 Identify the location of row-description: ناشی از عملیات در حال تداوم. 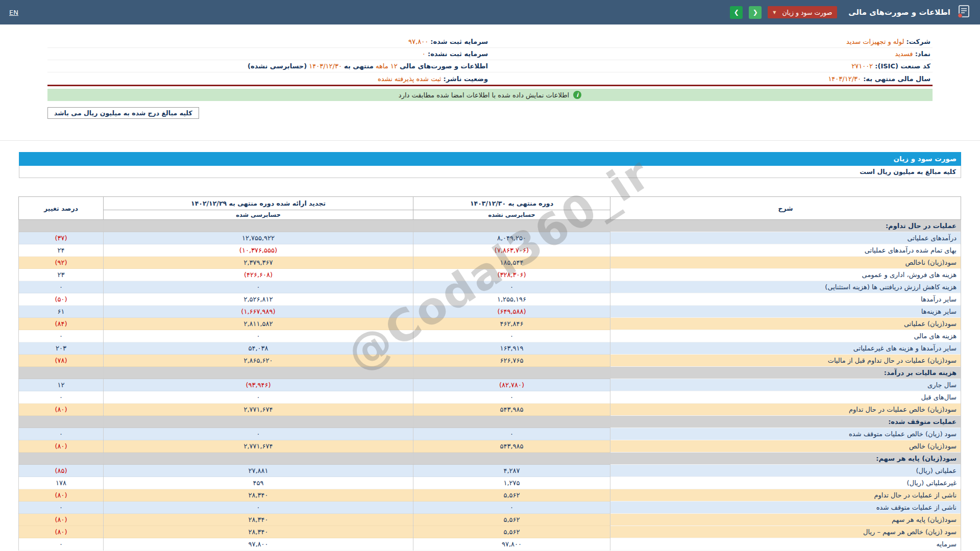
(786, 495).